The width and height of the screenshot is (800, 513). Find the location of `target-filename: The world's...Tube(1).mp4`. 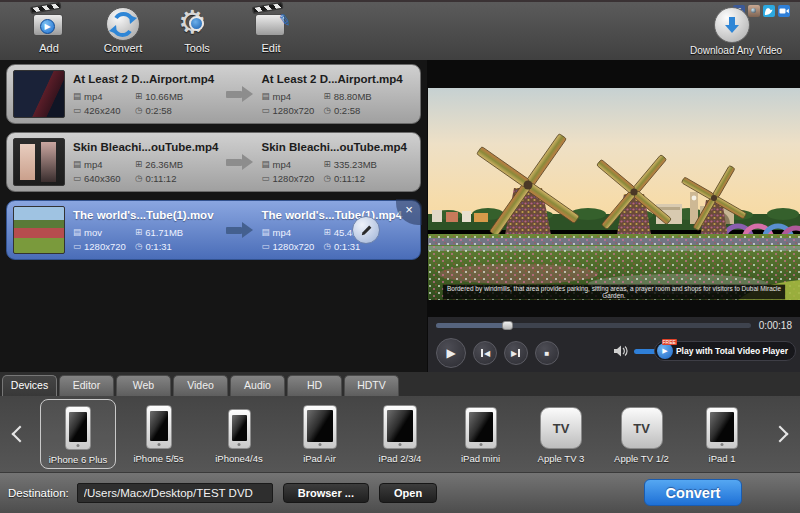

target-filename: The world's...Tube(1).mp4 is located at coordinates (338, 215).